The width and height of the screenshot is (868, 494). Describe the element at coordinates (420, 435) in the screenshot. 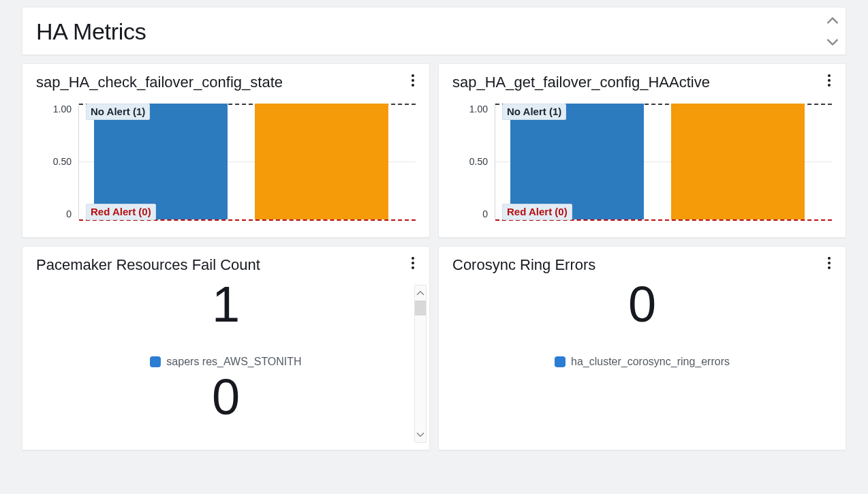

I see `scrollbar-down-icon` at that location.